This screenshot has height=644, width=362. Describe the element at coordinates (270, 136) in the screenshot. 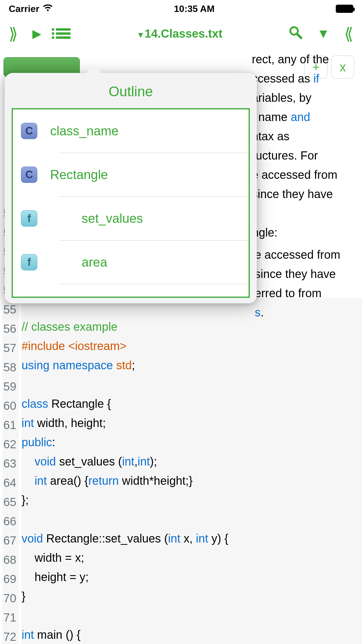

I see `text: ntax as` at that location.